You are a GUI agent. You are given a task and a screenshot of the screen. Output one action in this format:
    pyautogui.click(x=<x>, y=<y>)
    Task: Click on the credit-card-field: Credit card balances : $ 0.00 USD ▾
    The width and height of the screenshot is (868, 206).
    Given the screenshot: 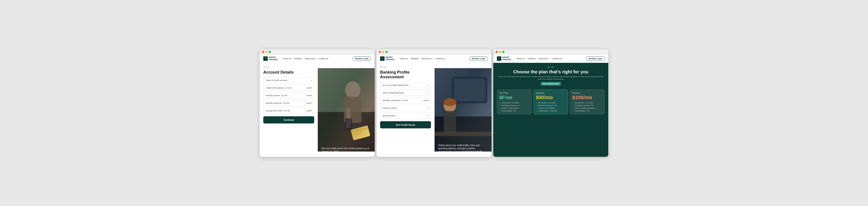 What is the action you would take?
    pyautogui.click(x=288, y=88)
    